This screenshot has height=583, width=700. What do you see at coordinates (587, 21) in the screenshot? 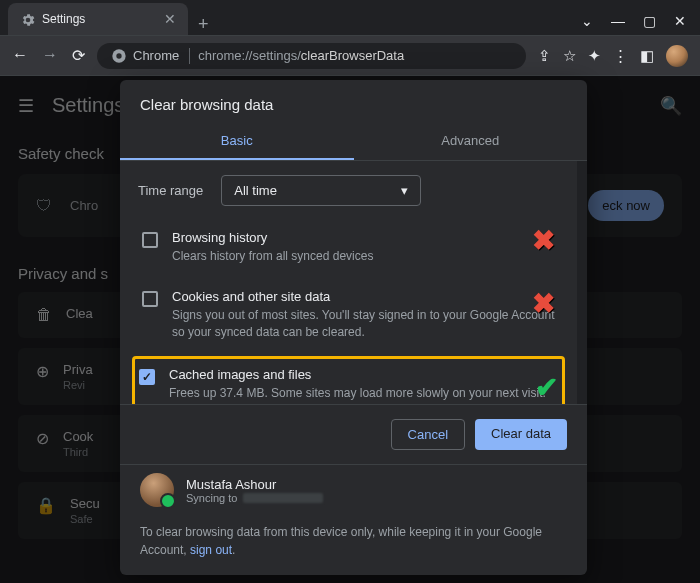
I see `chevron-down-icon: ⌄` at bounding box center [587, 21].